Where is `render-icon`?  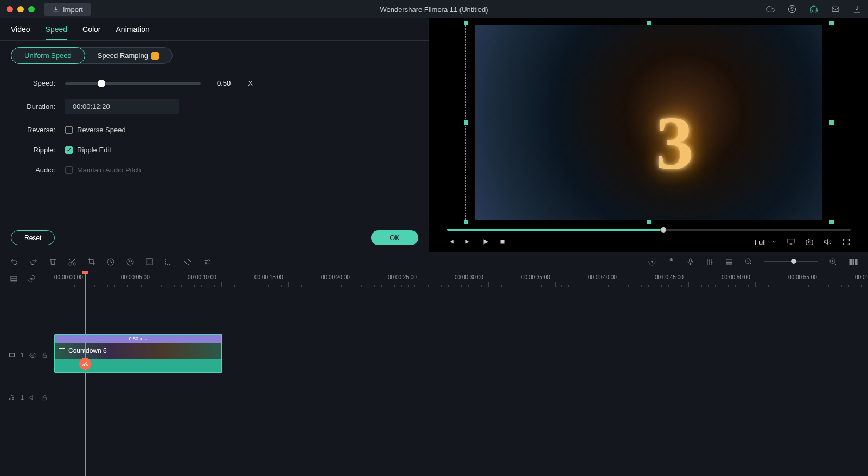
render-icon is located at coordinates (652, 262).